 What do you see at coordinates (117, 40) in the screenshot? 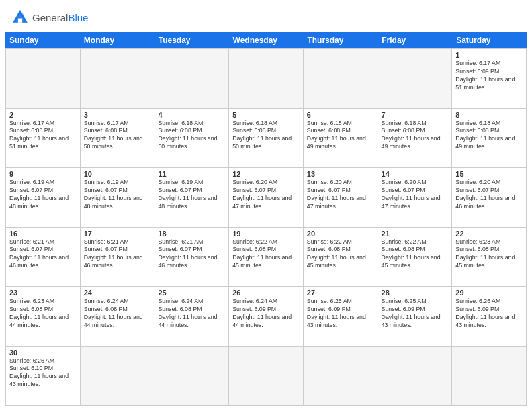
I see `day-header: Monday` at bounding box center [117, 40].